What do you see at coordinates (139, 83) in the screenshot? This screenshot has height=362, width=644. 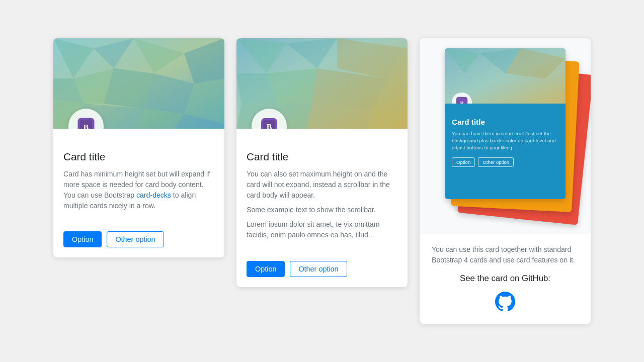 I see `card-1-image: B` at bounding box center [139, 83].